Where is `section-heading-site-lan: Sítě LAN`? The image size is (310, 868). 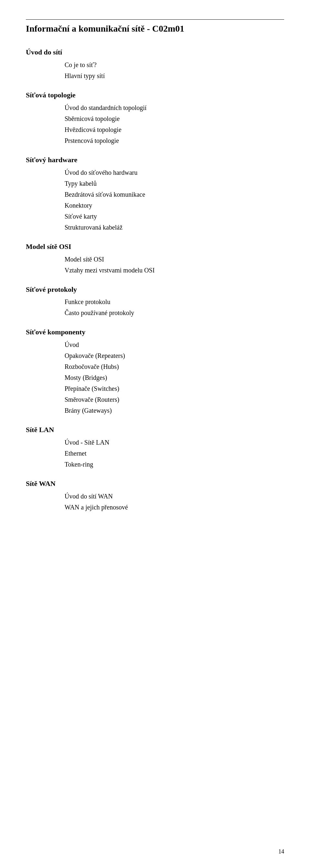 section-heading-site-lan: Sítě LAN is located at coordinates (155, 430).